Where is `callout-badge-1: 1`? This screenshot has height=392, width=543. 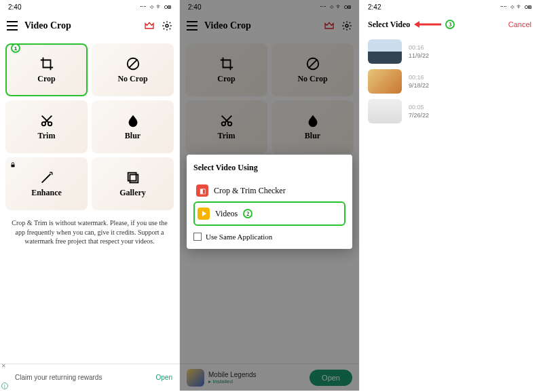 callout-badge-1: 1 is located at coordinates (16, 48).